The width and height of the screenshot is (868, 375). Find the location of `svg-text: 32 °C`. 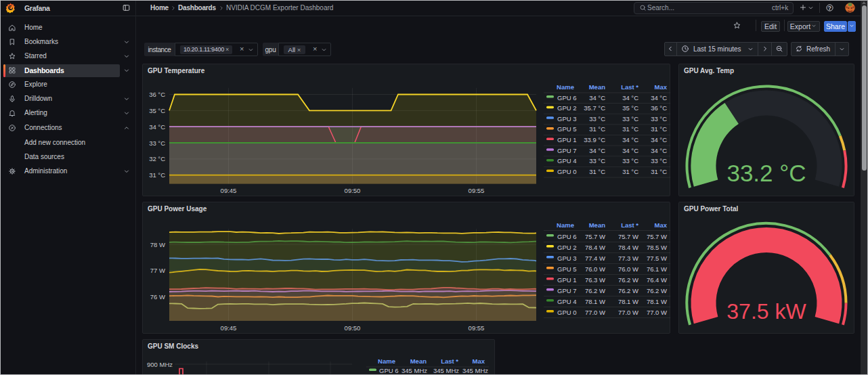

svg-text: 32 °C is located at coordinates (157, 158).